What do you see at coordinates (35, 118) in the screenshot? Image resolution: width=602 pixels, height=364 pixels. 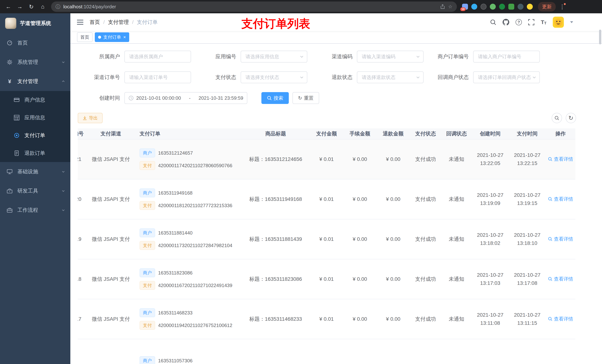 I see `sidebar-item-app-info: 应用信息` at bounding box center [35, 118].